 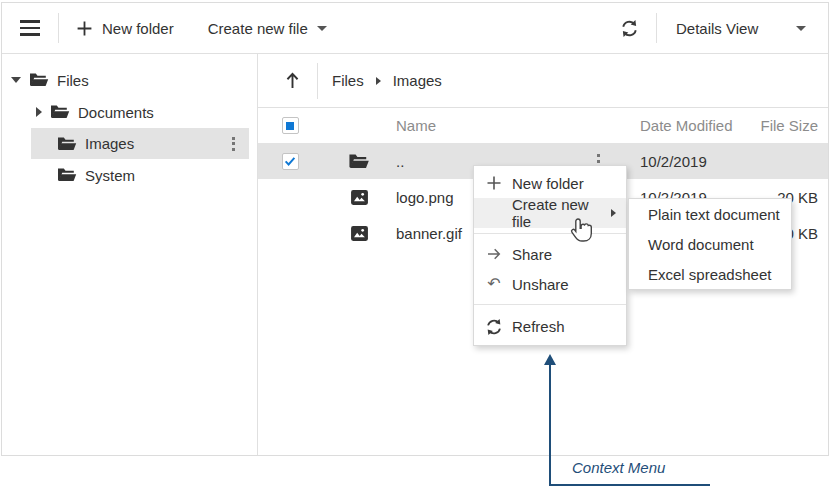 What do you see at coordinates (783, 126) in the screenshot?
I see `column-header-file-size: File Size` at bounding box center [783, 126].